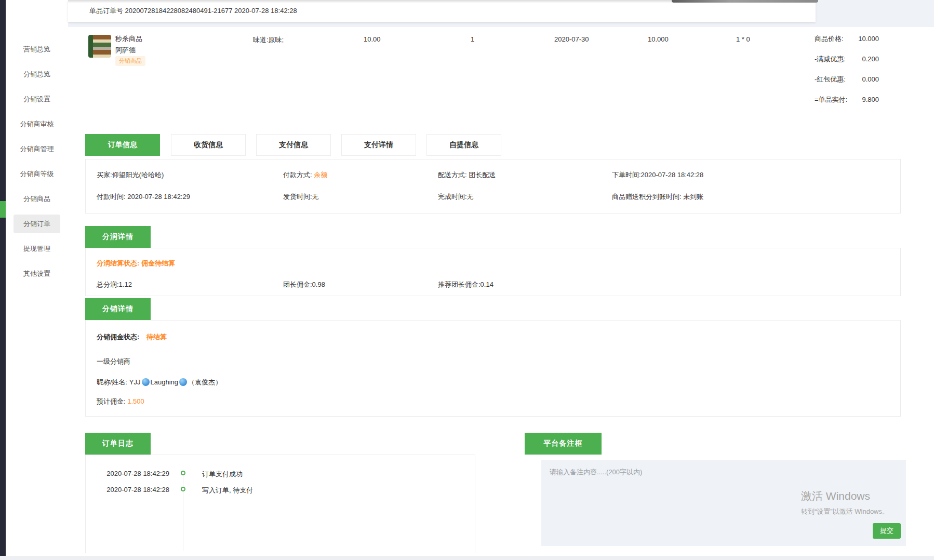  I want to click on sidebar-item-label: 营销总览, so click(37, 49).